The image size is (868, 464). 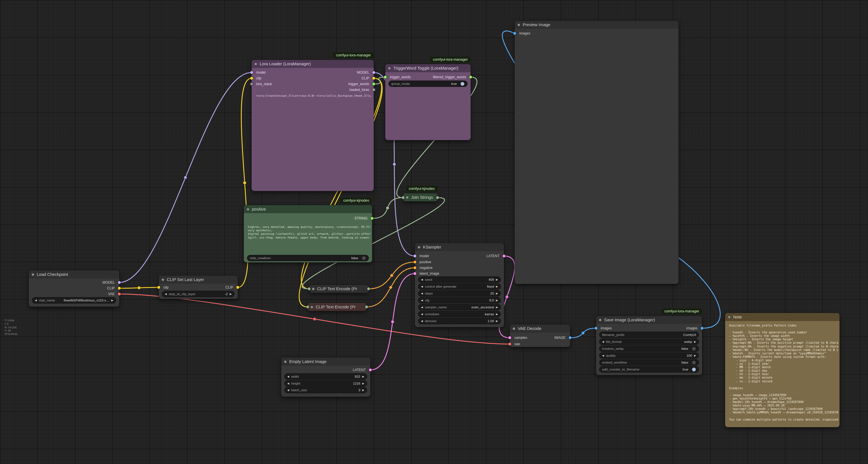 I want to click on save-image-widget-file_format: ◀file_formatwebp▶, so click(x=649, y=342).